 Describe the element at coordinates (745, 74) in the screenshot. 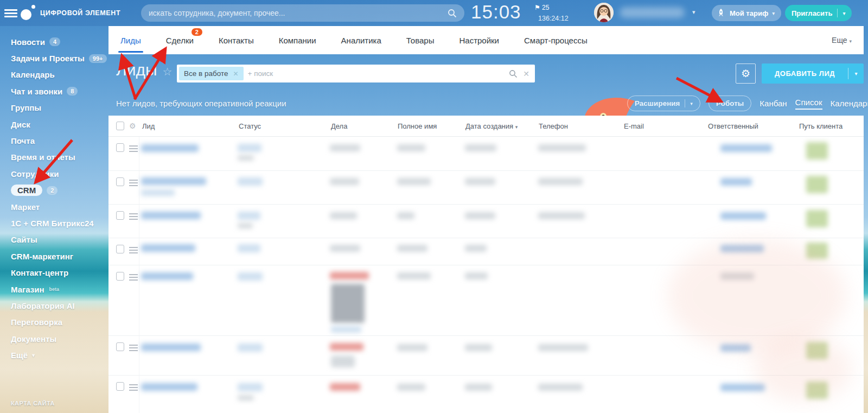

I see `view-settings-button: ⚙` at that location.